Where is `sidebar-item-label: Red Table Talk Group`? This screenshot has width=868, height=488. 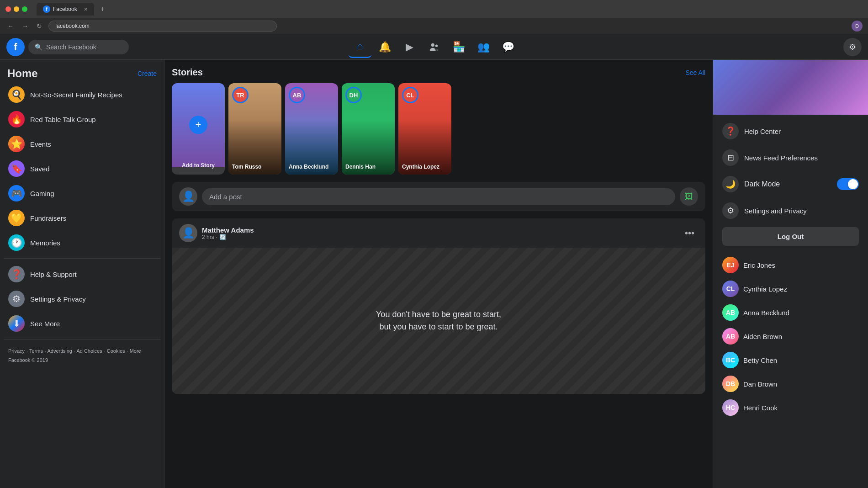 sidebar-item-label: Red Table Talk Group is located at coordinates (63, 120).